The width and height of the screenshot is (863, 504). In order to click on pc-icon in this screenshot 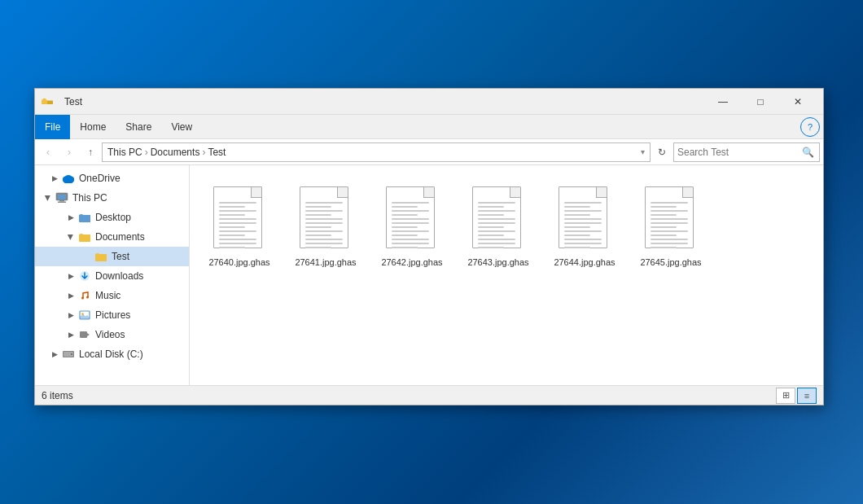, I will do `click(62, 198)`.